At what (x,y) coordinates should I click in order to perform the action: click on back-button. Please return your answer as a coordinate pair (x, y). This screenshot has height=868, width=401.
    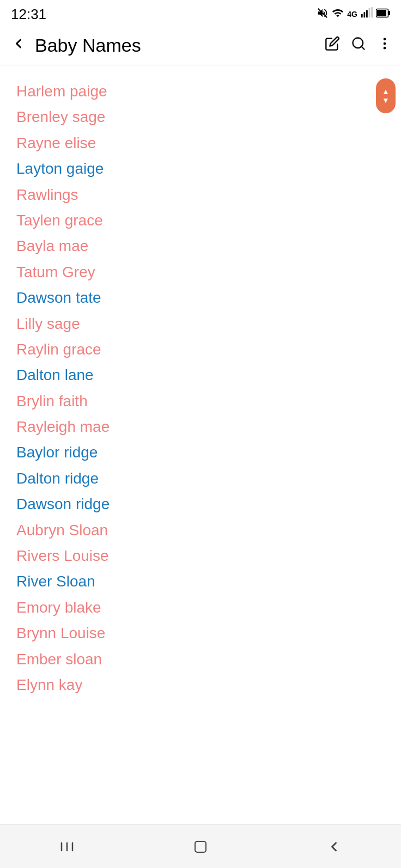
    Looking at the image, I should click on (19, 46).